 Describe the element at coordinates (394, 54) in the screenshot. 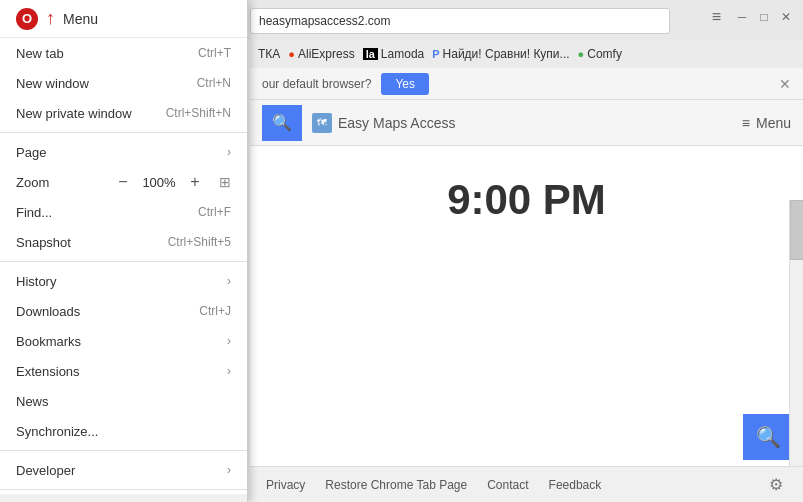

I see `bookmark-lamoda: la Lamoda` at that location.